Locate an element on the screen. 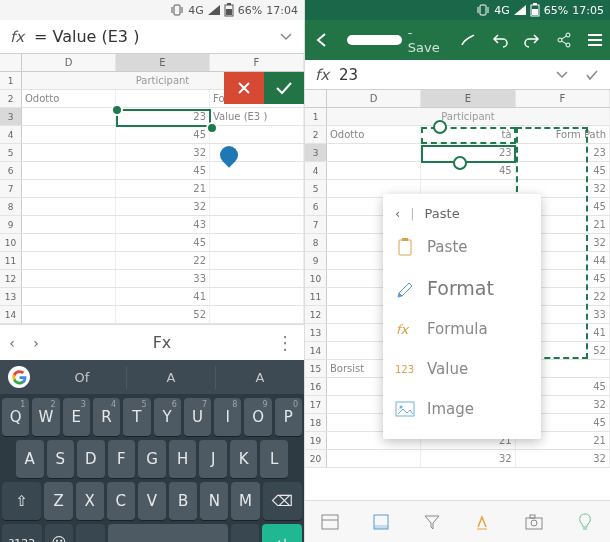 This screenshot has width=610, height=542. key: V is located at coordinates (152, 501).